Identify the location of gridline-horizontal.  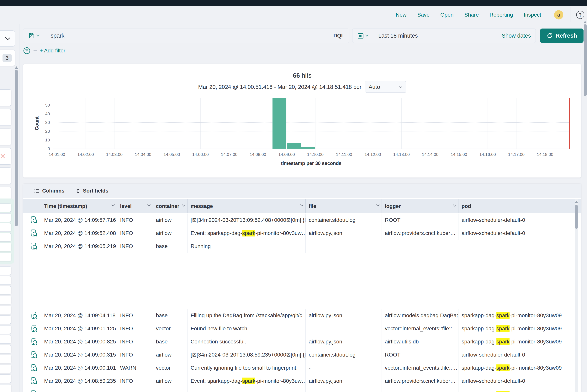
(311, 105).